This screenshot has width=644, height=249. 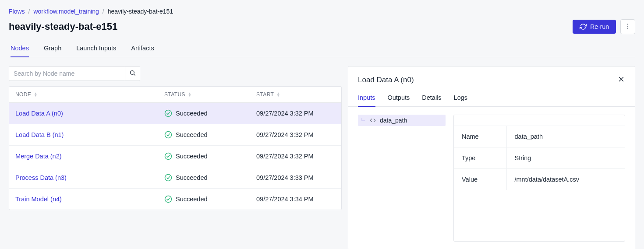 What do you see at coordinates (480, 137) in the screenshot?
I see `param-detail-key: Name` at bounding box center [480, 137].